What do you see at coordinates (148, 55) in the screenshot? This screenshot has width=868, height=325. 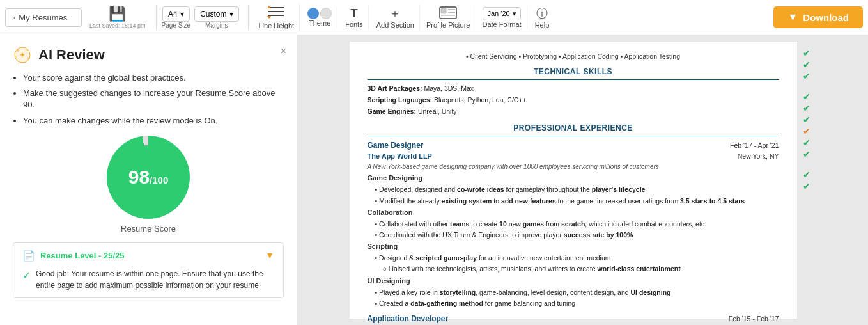 I see `ai-review-header: ✦ AI Review ×` at bounding box center [148, 55].